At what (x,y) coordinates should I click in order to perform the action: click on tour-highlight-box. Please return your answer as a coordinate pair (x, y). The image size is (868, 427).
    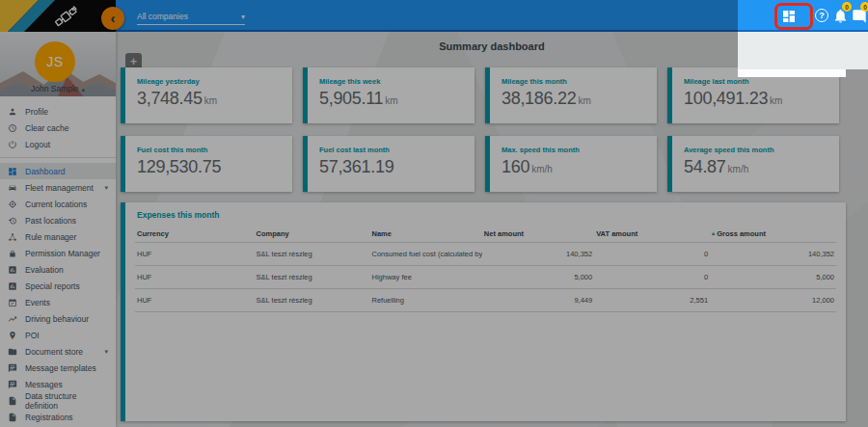
    Looking at the image, I should click on (794, 16).